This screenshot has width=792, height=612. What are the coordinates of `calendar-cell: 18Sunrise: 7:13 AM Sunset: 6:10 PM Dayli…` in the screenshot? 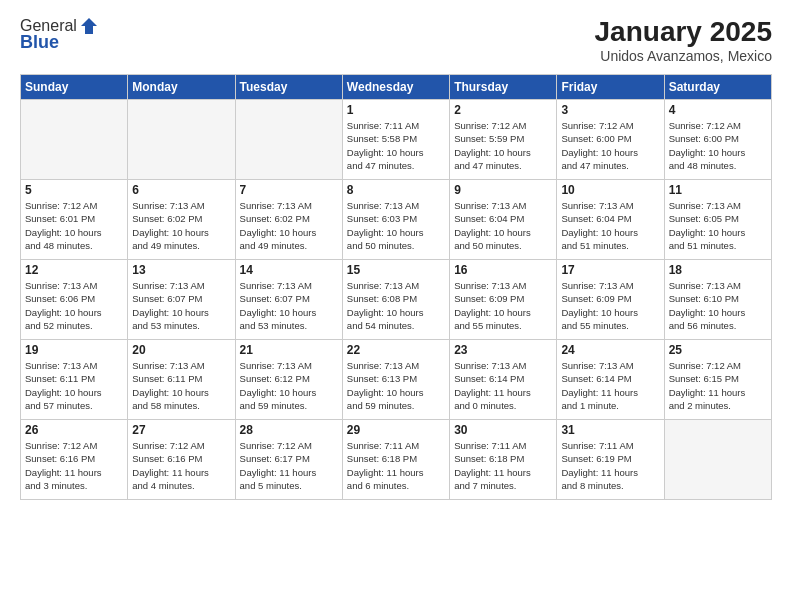 It's located at (718, 300).